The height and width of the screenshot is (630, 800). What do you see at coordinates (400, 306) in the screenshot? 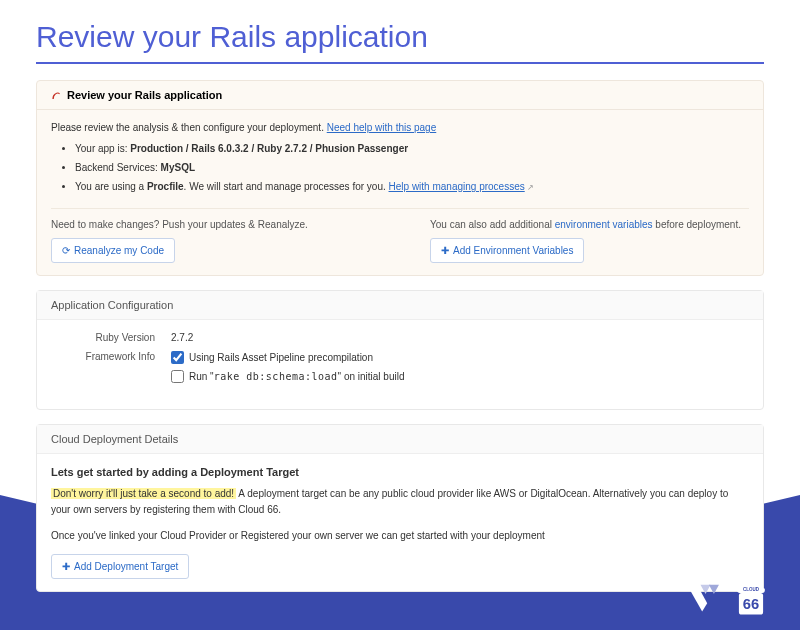
I see `config-header: Application Configuration` at bounding box center [400, 306].